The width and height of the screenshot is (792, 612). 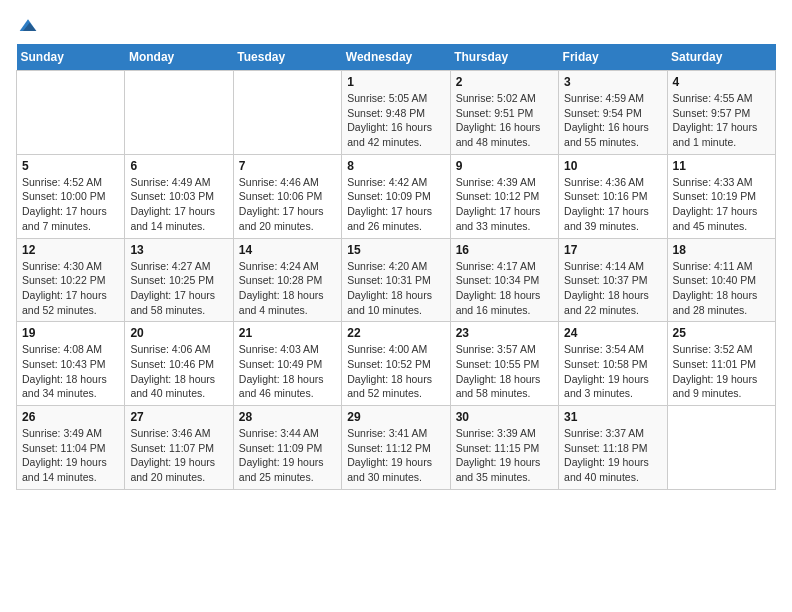 I want to click on calendar-cell: 8Sunrise: 4:42 AM Sunset: 10:09 PM Dayli…, so click(x=396, y=196).